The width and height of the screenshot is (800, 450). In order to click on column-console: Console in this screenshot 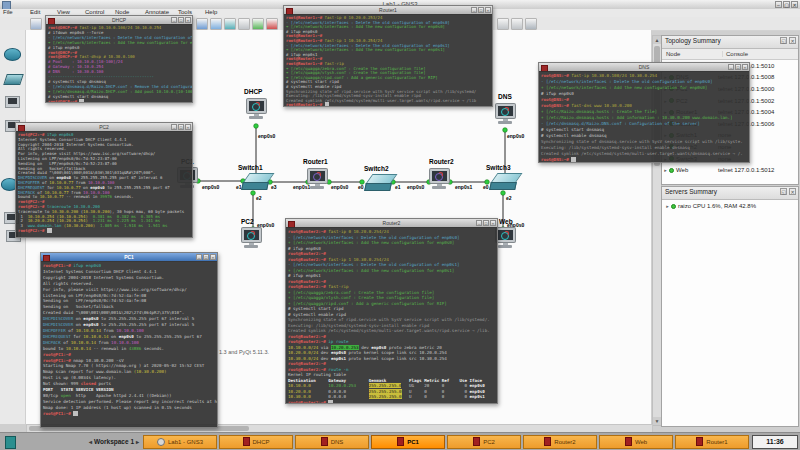, I will do `click(760, 54)`.